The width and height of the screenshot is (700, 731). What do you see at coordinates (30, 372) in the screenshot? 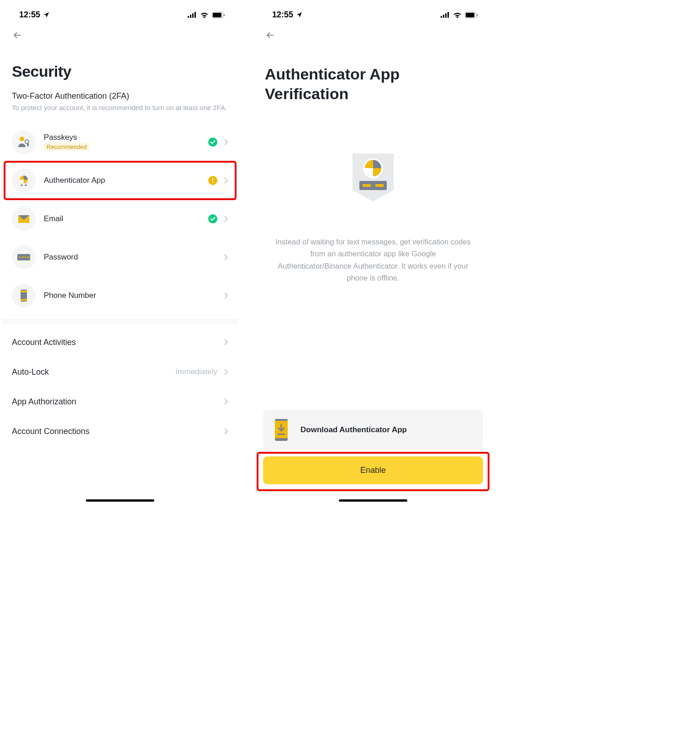
I see `row-label: Auto-Lock` at bounding box center [30, 372].